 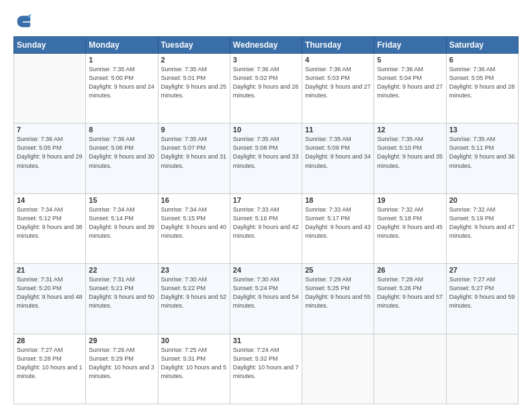 I want to click on day-info: Sunrise: 7:28 AMSunset: 5:26 PMDaylight:…, so click(x=410, y=293).